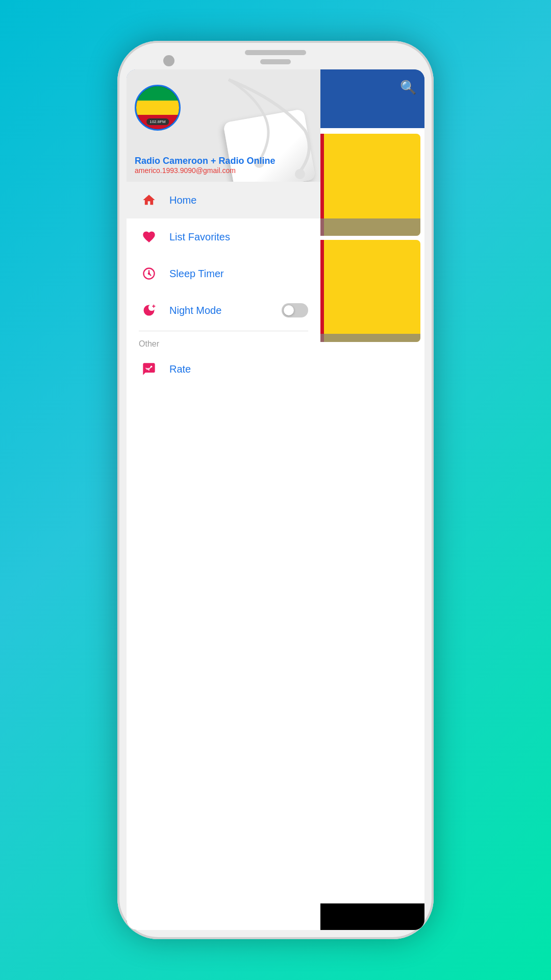 Image resolution: width=551 pixels, height=980 pixels. What do you see at coordinates (223, 331) in the screenshot?
I see `menu-divider` at bounding box center [223, 331].